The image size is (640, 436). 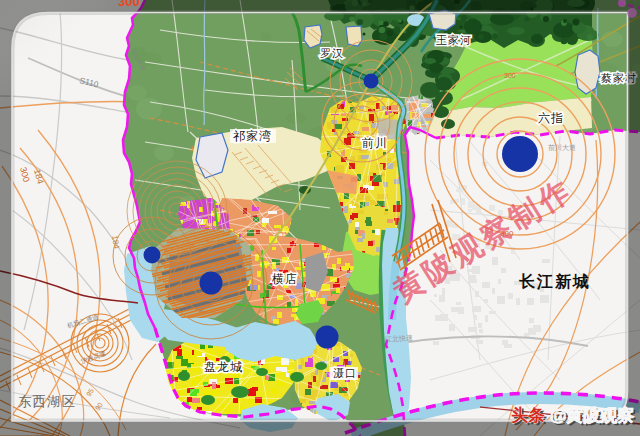 What do you see at coordinates (47, 402) in the screenshot?
I see `svg-text: 东西湖区` at bounding box center [47, 402].